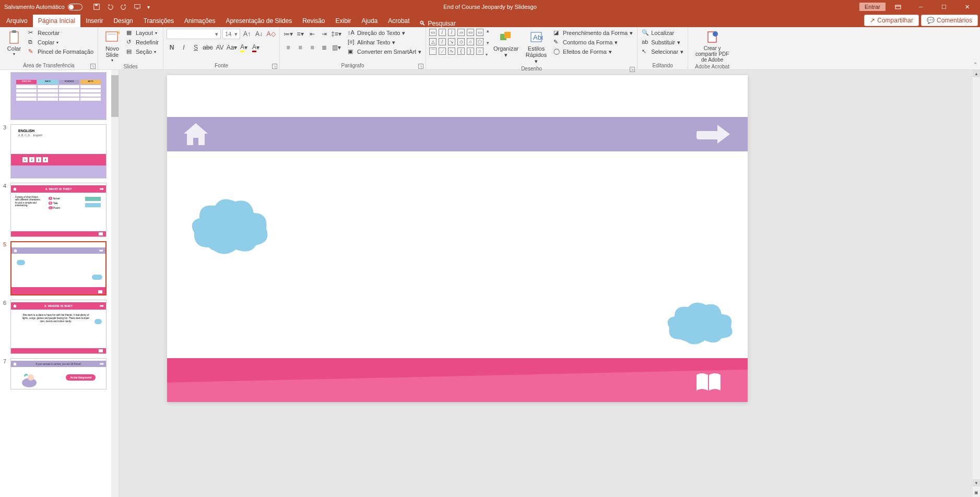 The height and width of the screenshot is (497, 980). What do you see at coordinates (61, 33) in the screenshot?
I see `cut-button: ✂Recortar` at bounding box center [61, 33].